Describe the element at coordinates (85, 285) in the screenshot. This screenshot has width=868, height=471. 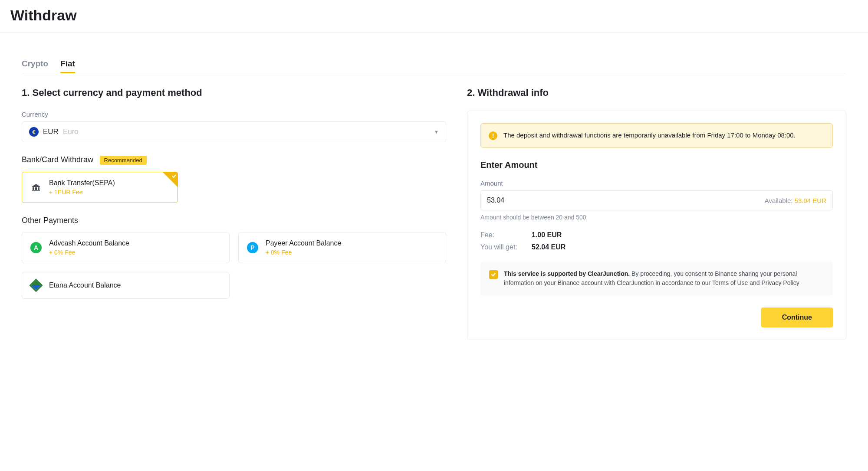
I see `method-name: Etana Account Balance` at that location.